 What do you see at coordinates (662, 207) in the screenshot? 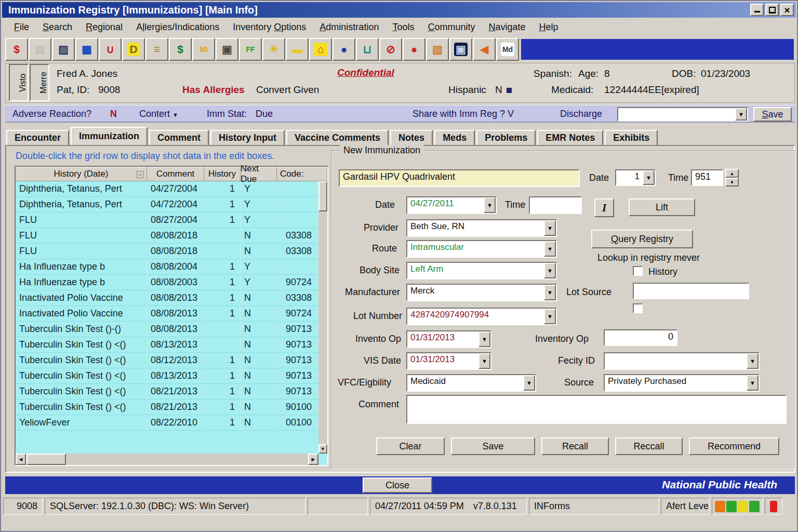
I see `lift-button: Lift` at bounding box center [662, 207].